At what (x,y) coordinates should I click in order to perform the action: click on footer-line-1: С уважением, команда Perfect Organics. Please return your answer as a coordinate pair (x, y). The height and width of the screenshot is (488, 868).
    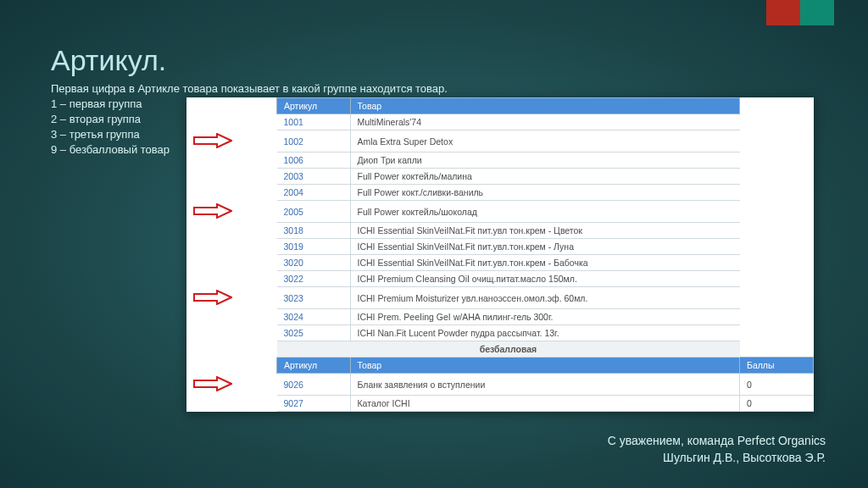
    Looking at the image, I should click on (717, 441).